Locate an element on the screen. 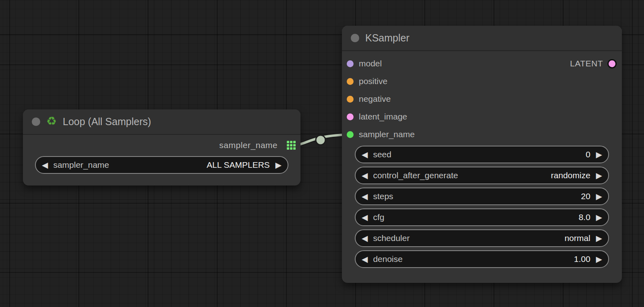 Image resolution: width=644 pixels, height=307 pixels. widget-denoise: ◀ denoise 1.00 ▶ is located at coordinates (482, 259).